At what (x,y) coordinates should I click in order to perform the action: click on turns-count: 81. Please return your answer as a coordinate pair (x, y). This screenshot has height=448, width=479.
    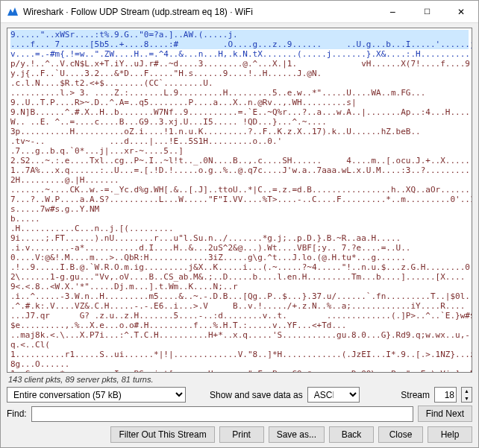
    Looking at the image, I should click on (126, 379).